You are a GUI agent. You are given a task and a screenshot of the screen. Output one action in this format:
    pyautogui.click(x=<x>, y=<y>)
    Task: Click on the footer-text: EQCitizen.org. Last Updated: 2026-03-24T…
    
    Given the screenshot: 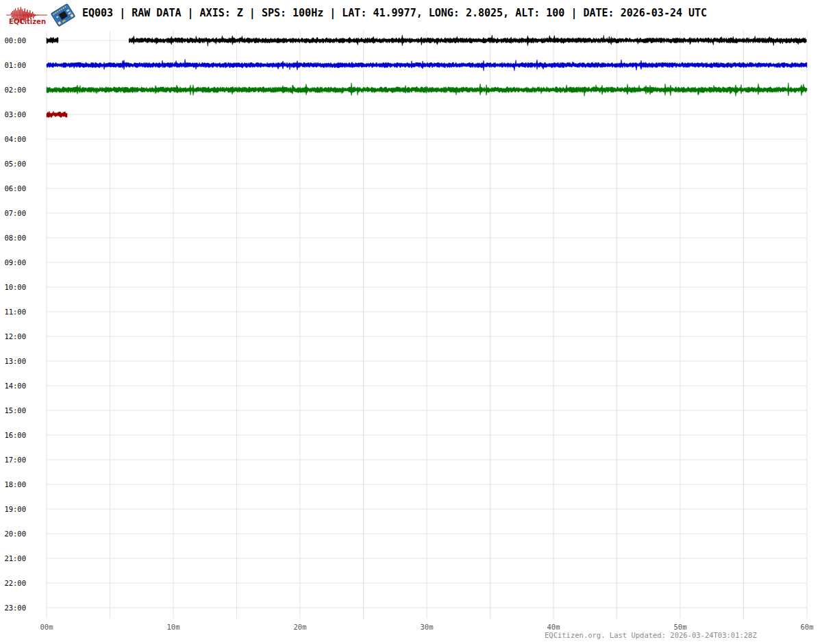 What is the action you would take?
    pyautogui.click(x=651, y=635)
    